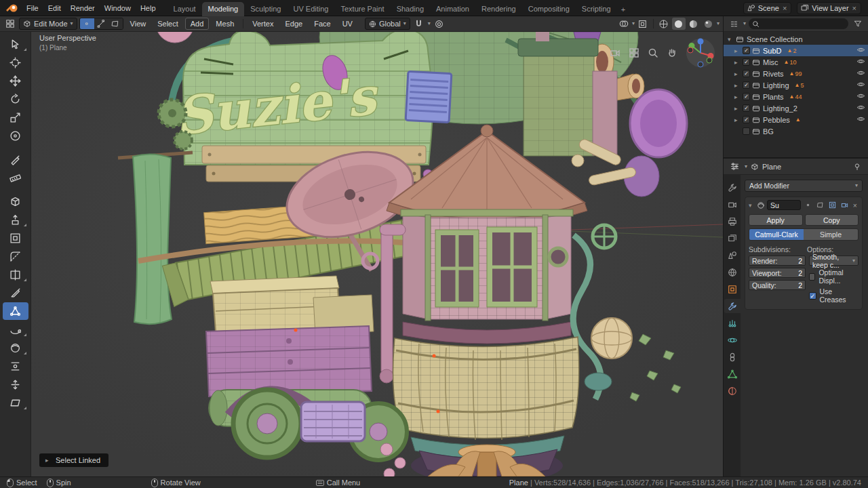  What do you see at coordinates (732, 340) in the screenshot?
I see `tab-physics` at bounding box center [732, 340].